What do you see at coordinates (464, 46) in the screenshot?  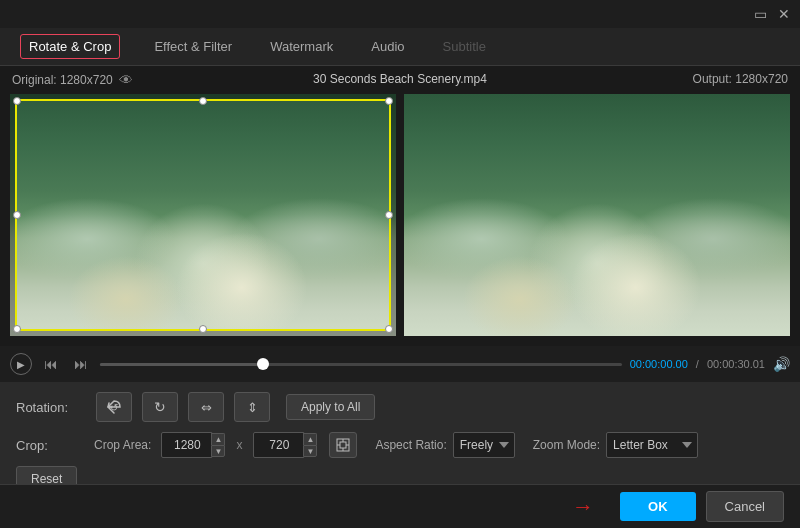 I see `tab-subtitle: Subtitle` at bounding box center [464, 46].